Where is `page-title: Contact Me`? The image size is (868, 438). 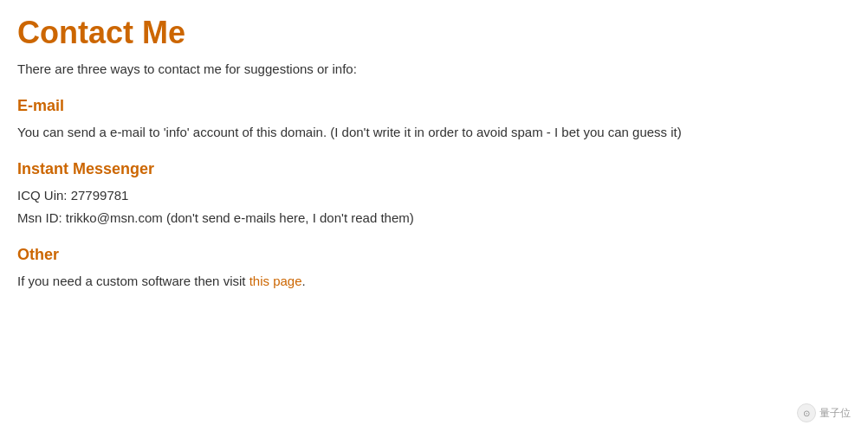
page-title: Contact Me is located at coordinates (434, 33).